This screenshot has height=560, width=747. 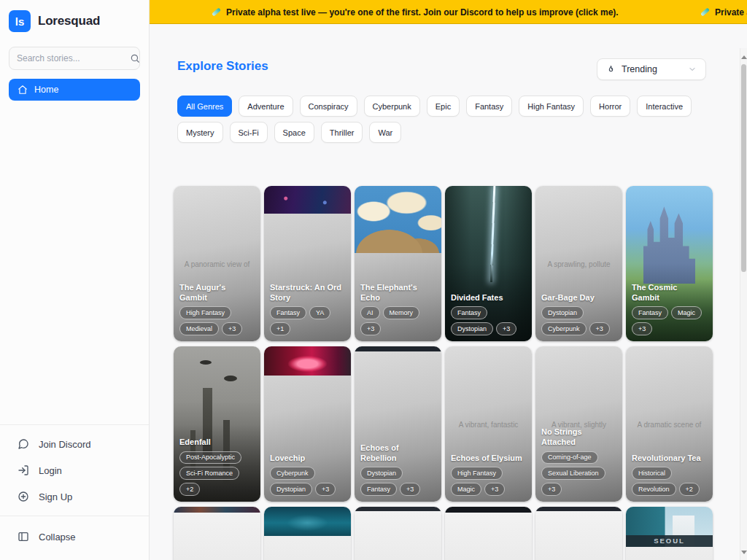 What do you see at coordinates (74, 90) in the screenshot?
I see `sidebar-item-home: Home` at bounding box center [74, 90].